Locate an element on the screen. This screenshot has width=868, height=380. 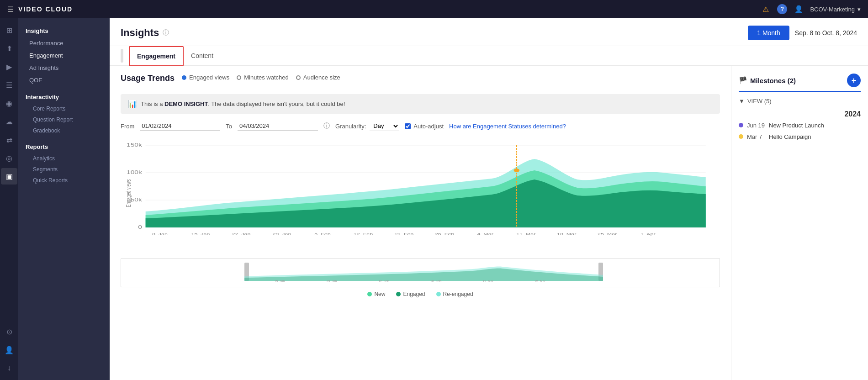
sidebar-icon-audiences: ◎ is located at coordinates (9, 158).